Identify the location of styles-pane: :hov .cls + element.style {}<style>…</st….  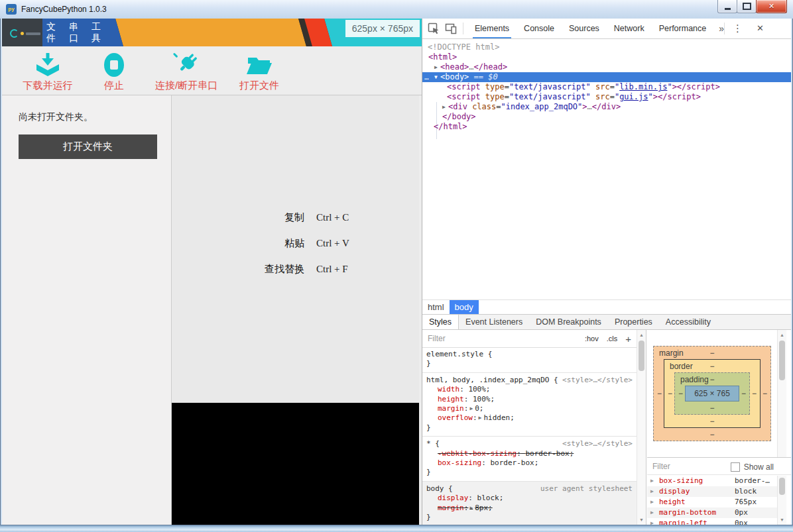
(534, 427).